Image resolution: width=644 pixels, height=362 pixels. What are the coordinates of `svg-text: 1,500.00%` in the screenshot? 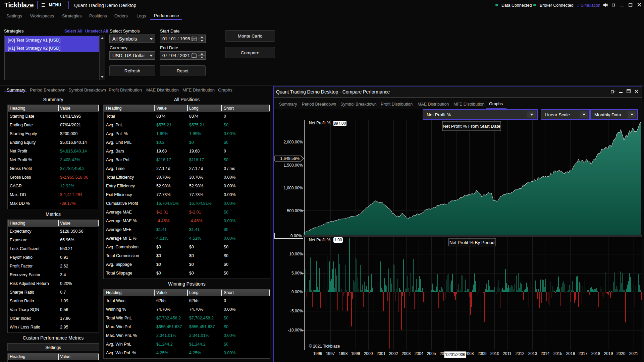 It's located at (293, 165).